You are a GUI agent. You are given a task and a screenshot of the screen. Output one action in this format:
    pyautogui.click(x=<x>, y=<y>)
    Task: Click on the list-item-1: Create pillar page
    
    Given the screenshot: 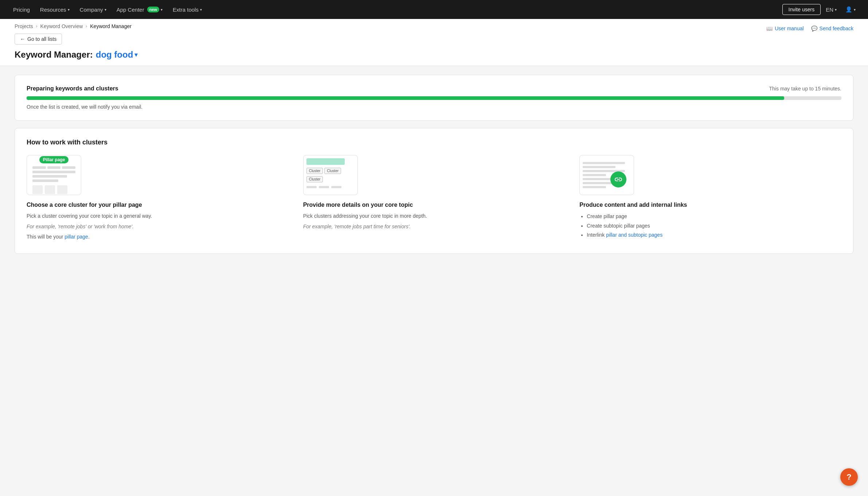 What is the action you would take?
    pyautogui.click(x=714, y=217)
    